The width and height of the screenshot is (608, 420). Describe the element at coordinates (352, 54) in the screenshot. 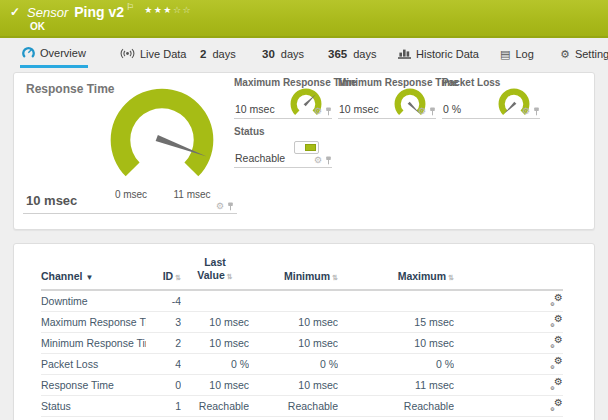

I see `tab-365-days: 365days` at that location.